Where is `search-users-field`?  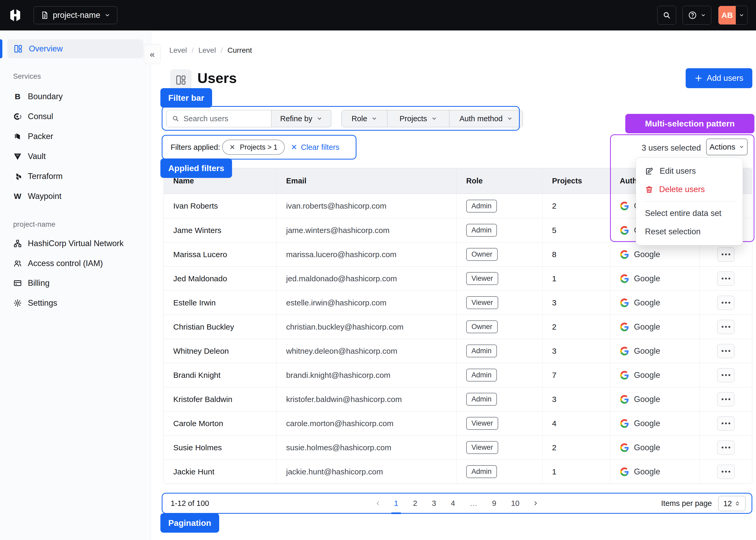 search-users-field is located at coordinates (219, 119).